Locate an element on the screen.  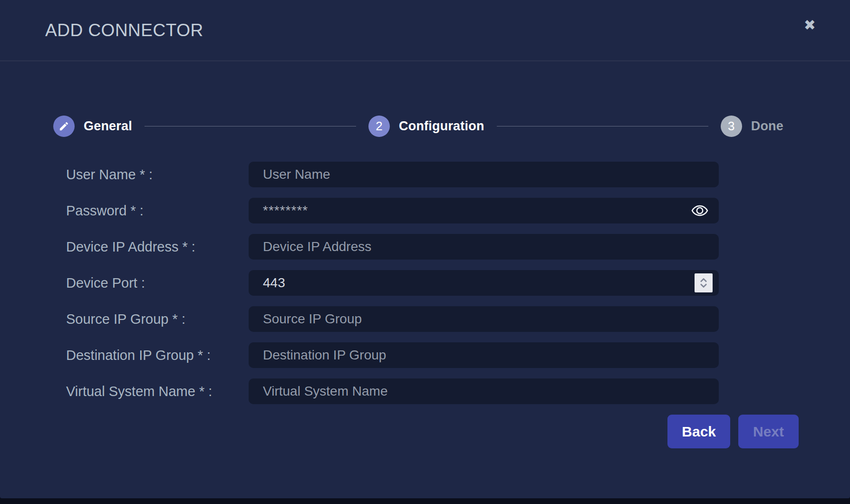
password-input-wrap is located at coordinates (484, 211).